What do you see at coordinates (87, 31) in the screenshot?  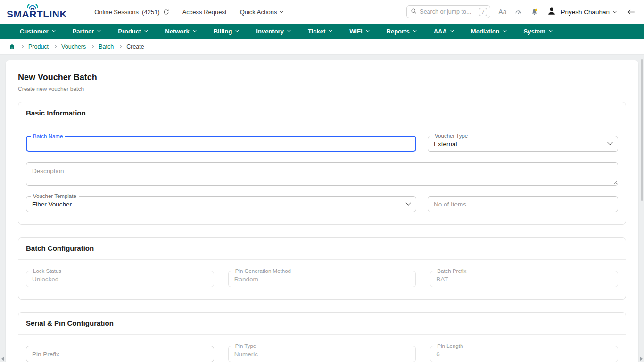 I see `nav-item-partner: Partner` at bounding box center [87, 31].